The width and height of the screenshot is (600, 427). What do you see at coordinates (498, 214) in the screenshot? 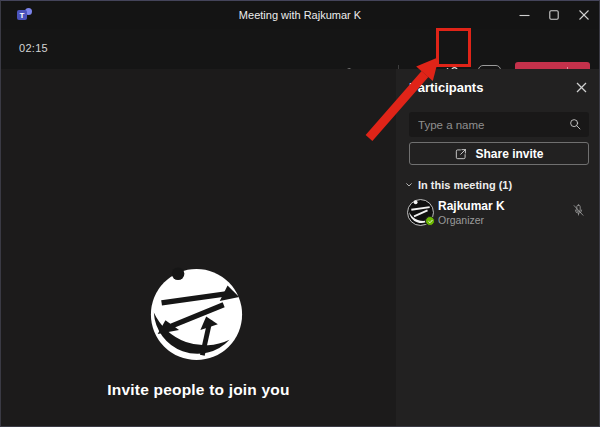
I see `participant-row: Rajkumar K Organizer` at bounding box center [498, 214].